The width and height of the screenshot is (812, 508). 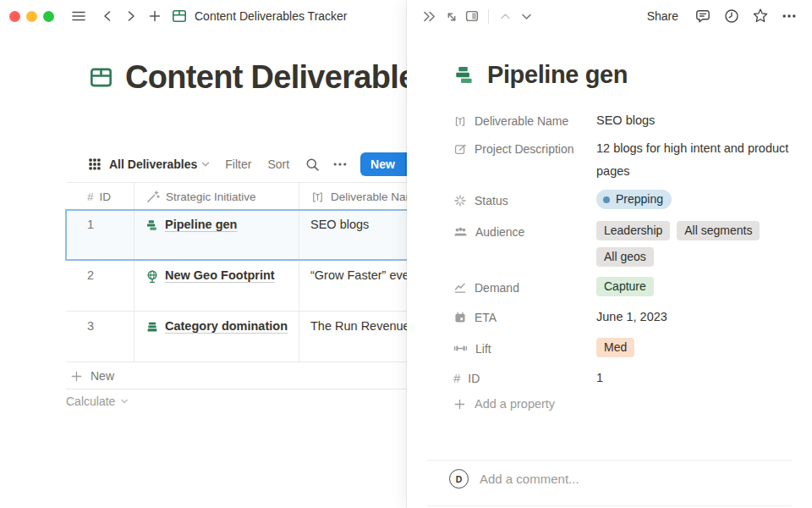 I want to click on page-link: Pipeline gen, so click(x=201, y=224).